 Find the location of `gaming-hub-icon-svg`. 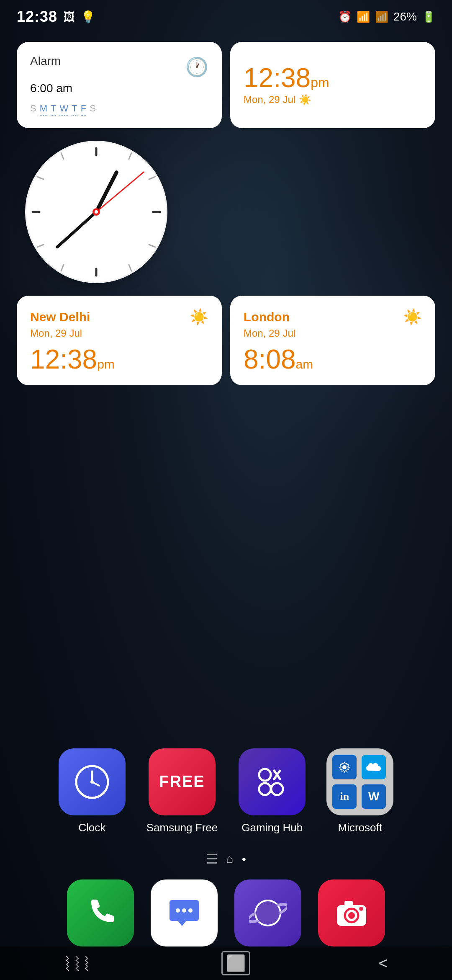

gaming-hub-icon-svg is located at coordinates (272, 782).